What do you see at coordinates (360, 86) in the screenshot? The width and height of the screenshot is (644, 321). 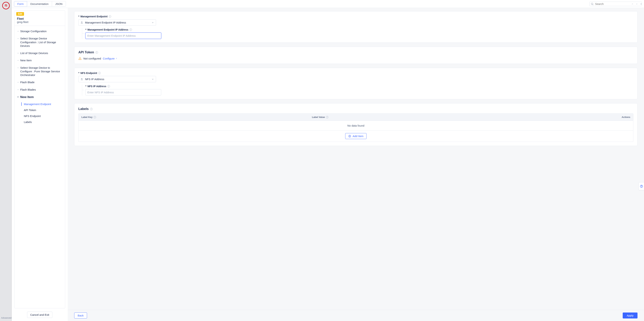 I see `nfs-ip-label: NFS IP Address i` at bounding box center [360, 86].